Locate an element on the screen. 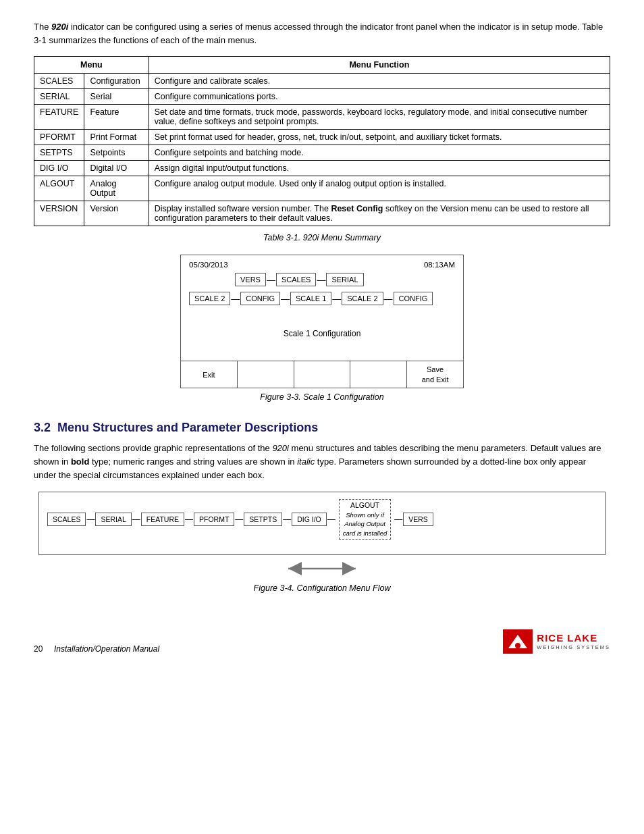 The width and height of the screenshot is (644, 834). softkey-save-exit: Saveand Exit is located at coordinates (435, 374).